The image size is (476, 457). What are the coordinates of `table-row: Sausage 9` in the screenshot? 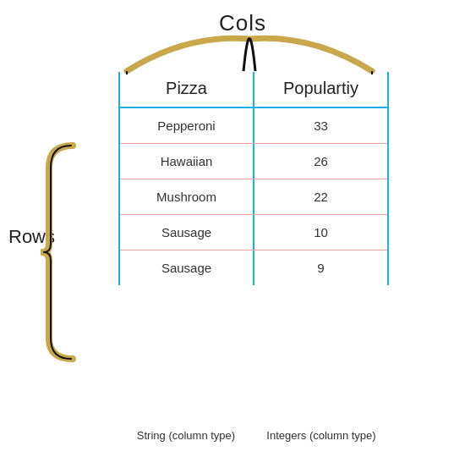 It's located at (254, 267).